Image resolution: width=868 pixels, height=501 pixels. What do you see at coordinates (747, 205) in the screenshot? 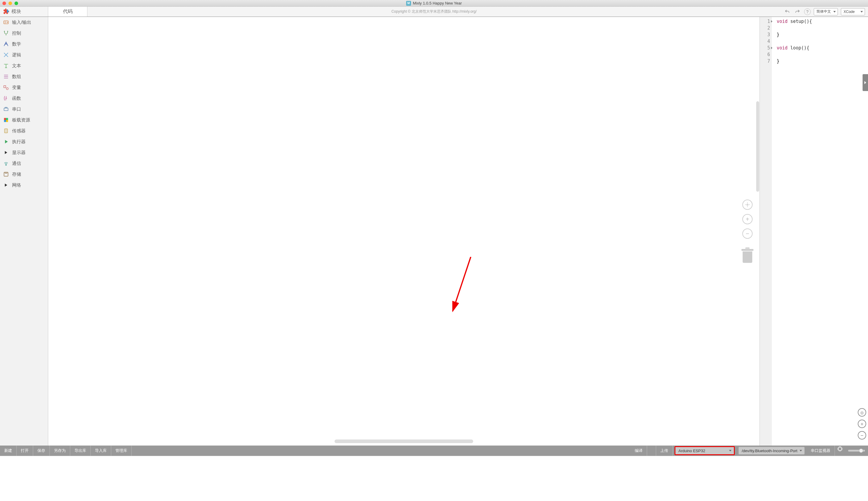
I see `center-button` at bounding box center [747, 205].